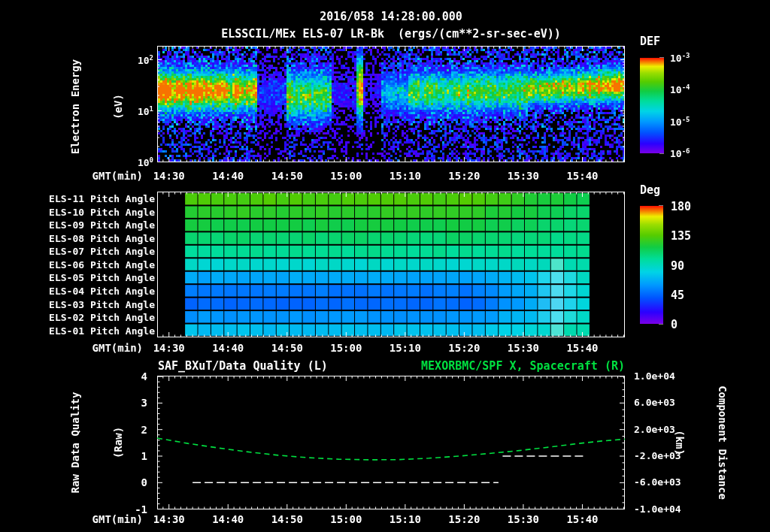 This screenshot has width=770, height=532. I want to click on time-tick-label-pitch: 14:30, so click(169, 348).